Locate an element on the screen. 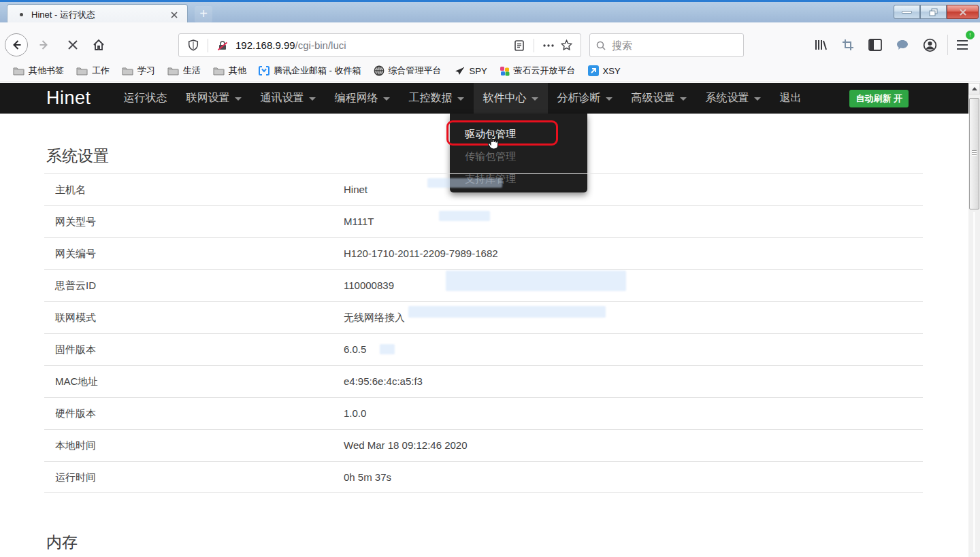 Image resolution: width=980 pixels, height=557 pixels. table-row: 网关编号H120-1710-2011-2209-7989-1682 is located at coordinates (483, 253).